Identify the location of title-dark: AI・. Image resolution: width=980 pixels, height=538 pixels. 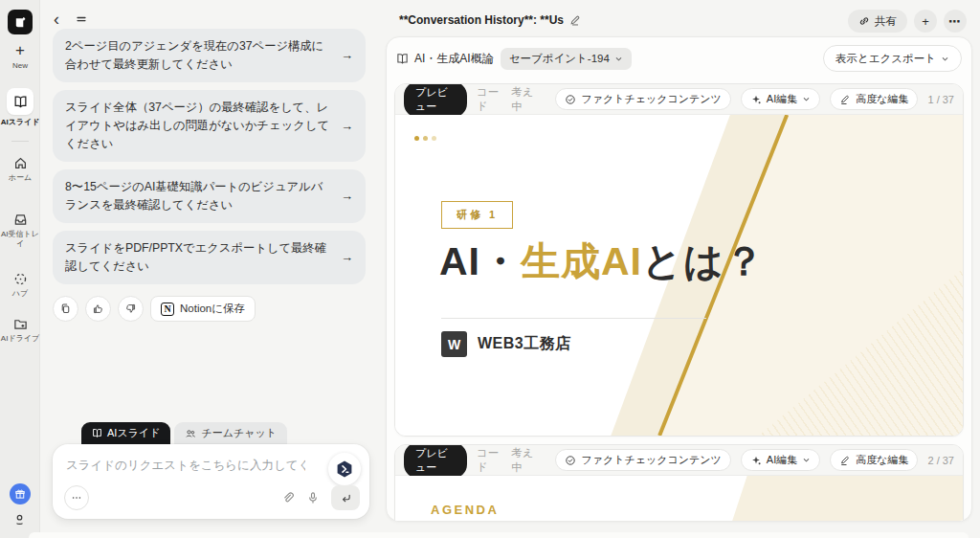
(480, 261).